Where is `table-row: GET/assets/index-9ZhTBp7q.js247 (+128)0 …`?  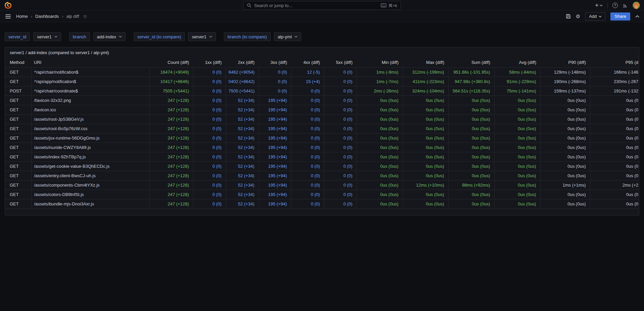
table-row: GET/assets/index-9ZhTBp7q.js247 (+128)0 … is located at coordinates (322, 157).